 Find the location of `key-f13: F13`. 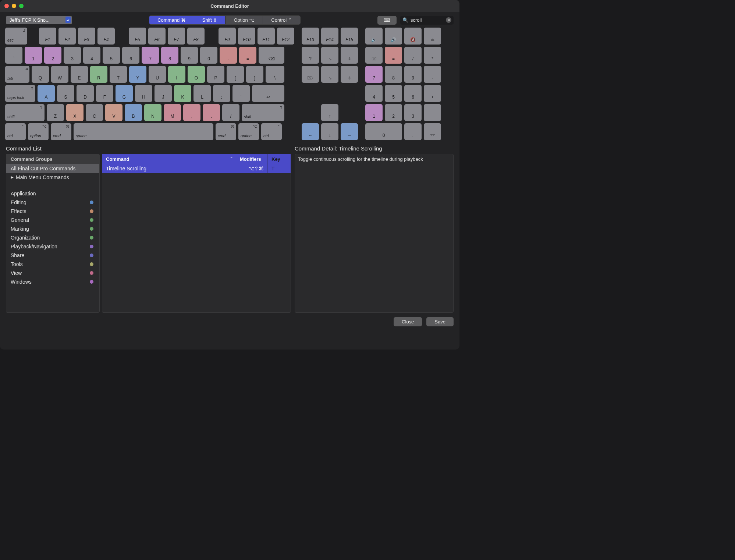

key-f13: F13 is located at coordinates (310, 36).